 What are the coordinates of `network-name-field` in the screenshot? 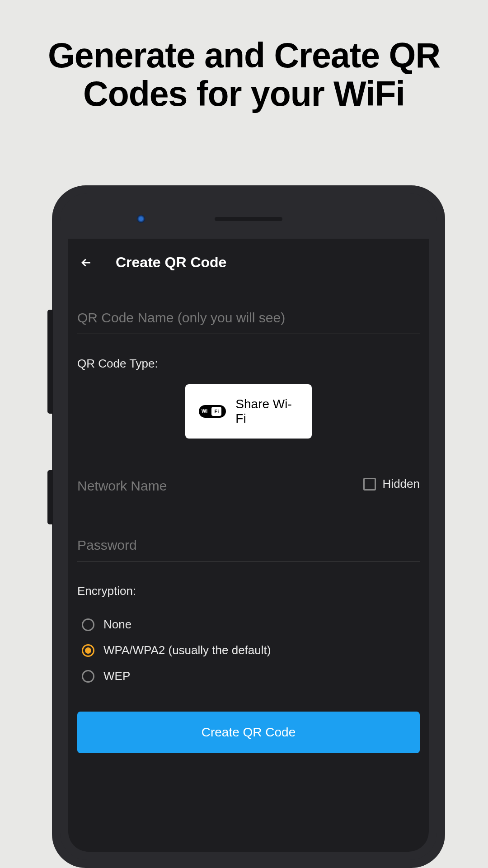 It's located at (213, 486).